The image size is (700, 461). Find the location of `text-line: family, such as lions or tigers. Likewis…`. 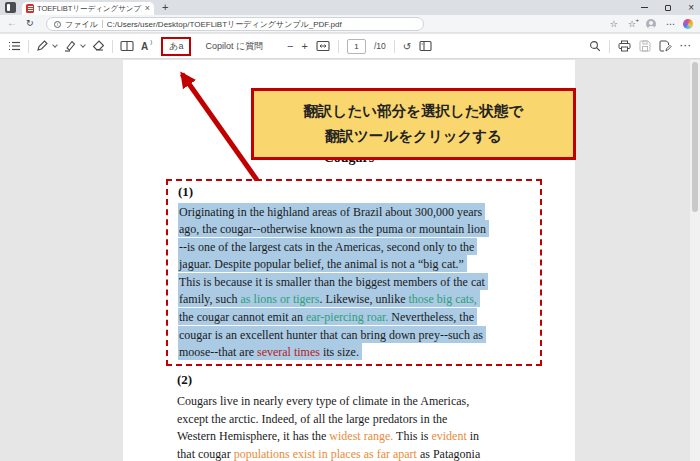

text-line: family, such as lions or tigers. Likewis… is located at coordinates (359, 300).